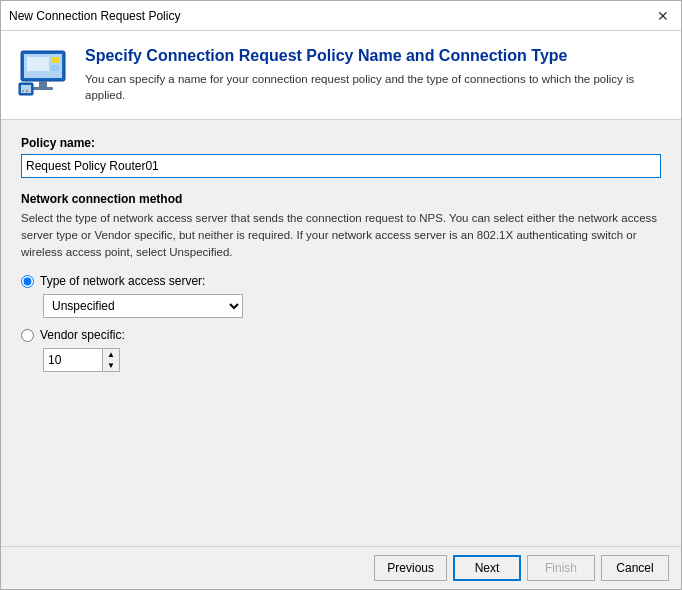  Describe the element at coordinates (28, 336) in the screenshot. I see `vendor-specific-radio` at that location.